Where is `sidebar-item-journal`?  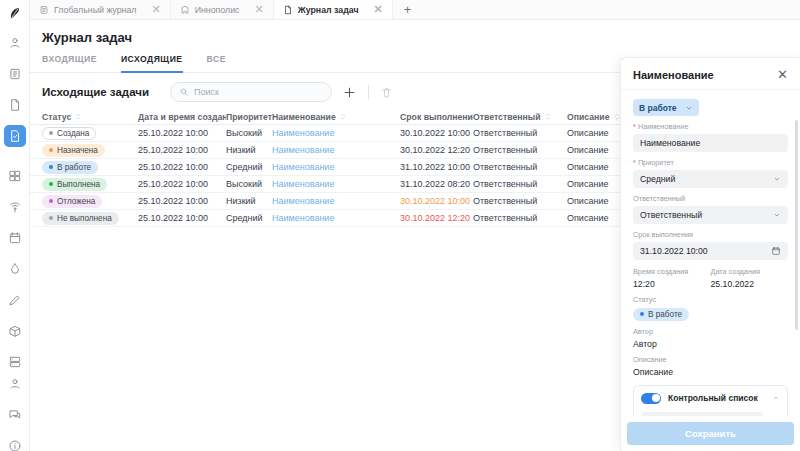
sidebar-item-journal is located at coordinates (15, 74).